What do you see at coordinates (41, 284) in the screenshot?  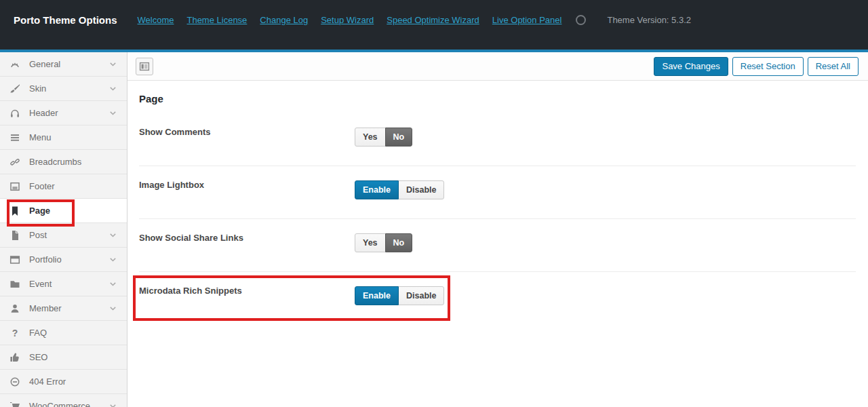 I see `sidebar-item-label: Event` at bounding box center [41, 284].